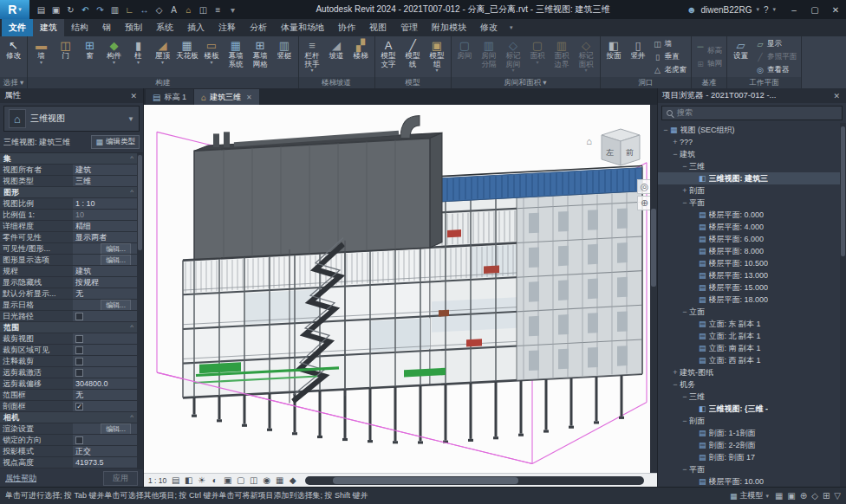 The width and height of the screenshot is (846, 504). What do you see at coordinates (378, 28) in the screenshot?
I see `ribbon-tab-11: 视图` at bounding box center [378, 28].